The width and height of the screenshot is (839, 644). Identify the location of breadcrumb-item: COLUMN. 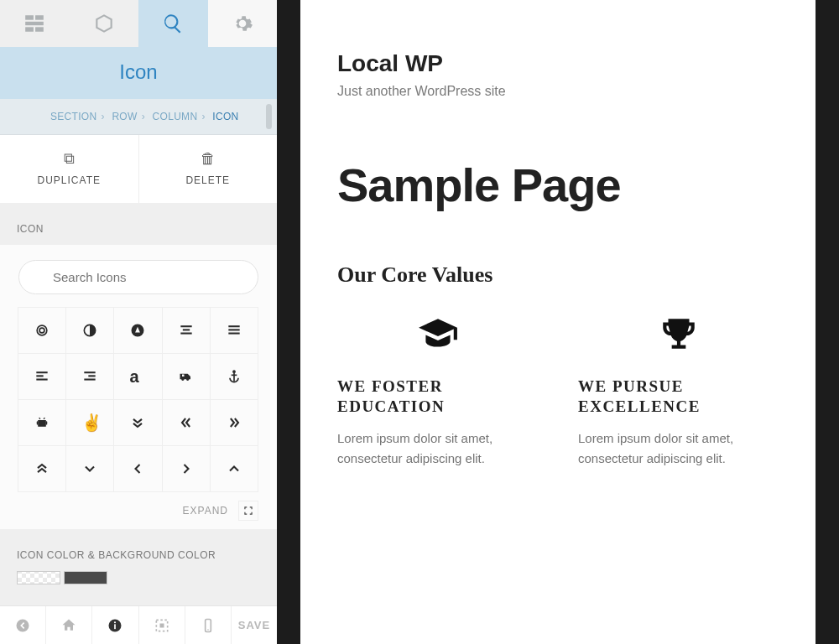
(175, 117).